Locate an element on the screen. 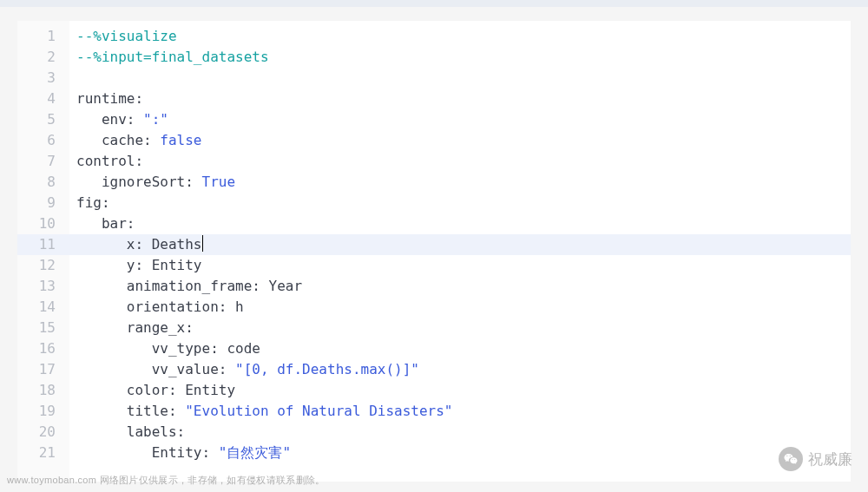 This screenshot has width=868, height=492. watermark-left: www.toymoban.com 网络图片仅供展示，非存储，如有侵权请联系删除。 is located at coordinates (166, 481).